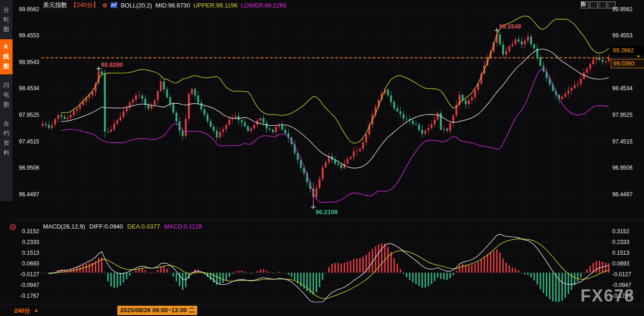  What do you see at coordinates (7, 57) in the screenshot?
I see `sidebar-tab-2: K线图` at bounding box center [7, 57].